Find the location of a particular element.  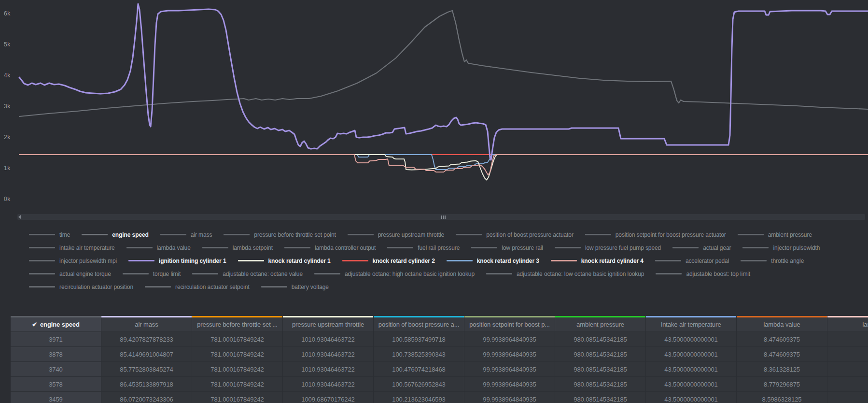

legend-item-injector-pulsewidth-mpi: injector pulsewidth mpi is located at coordinates (73, 261).